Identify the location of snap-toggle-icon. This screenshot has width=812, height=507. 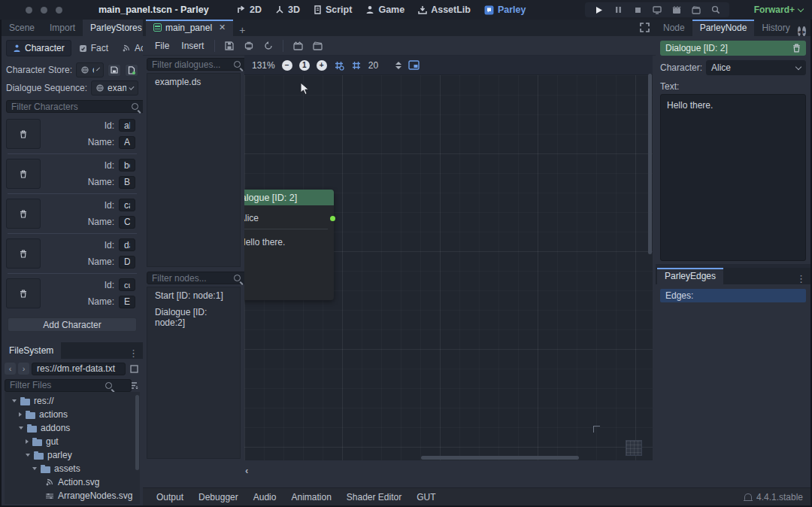
(339, 65).